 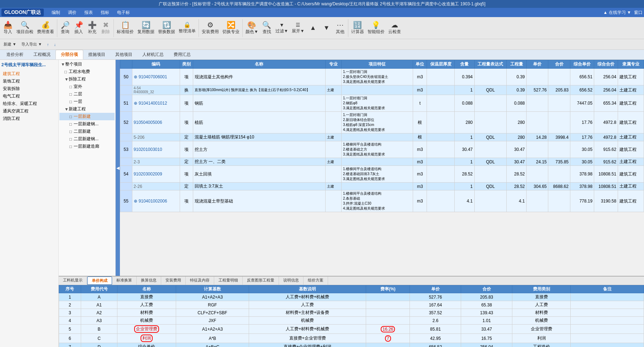 I want to click on tree-item-floor2-new: □ 二层新建, so click(x=87, y=132).